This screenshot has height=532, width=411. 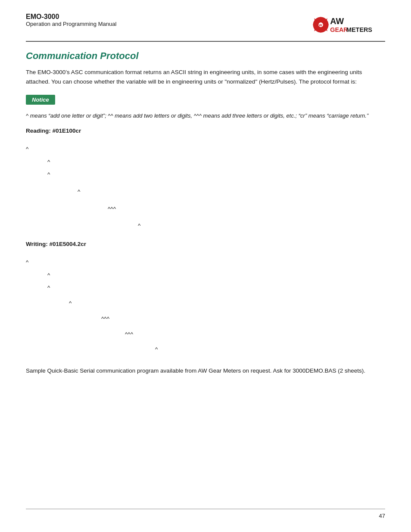 I want to click on page-footer: 47, so click(x=206, y=514).